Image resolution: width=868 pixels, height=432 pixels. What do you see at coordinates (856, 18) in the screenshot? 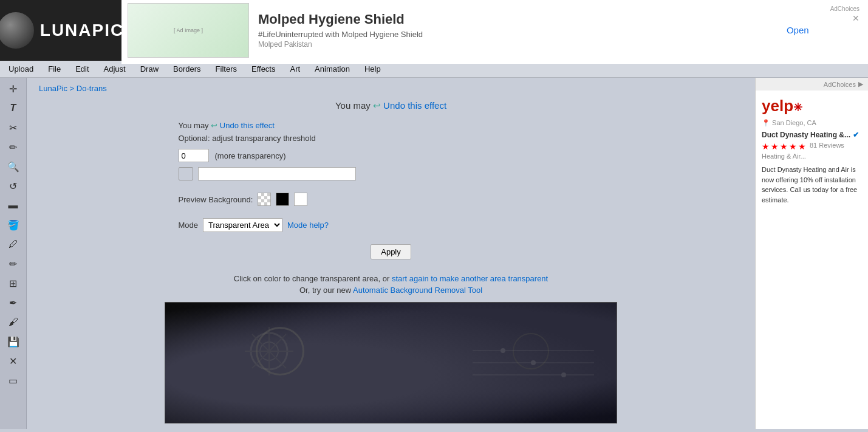
I see `ad-close-icon: ✕` at bounding box center [856, 18].